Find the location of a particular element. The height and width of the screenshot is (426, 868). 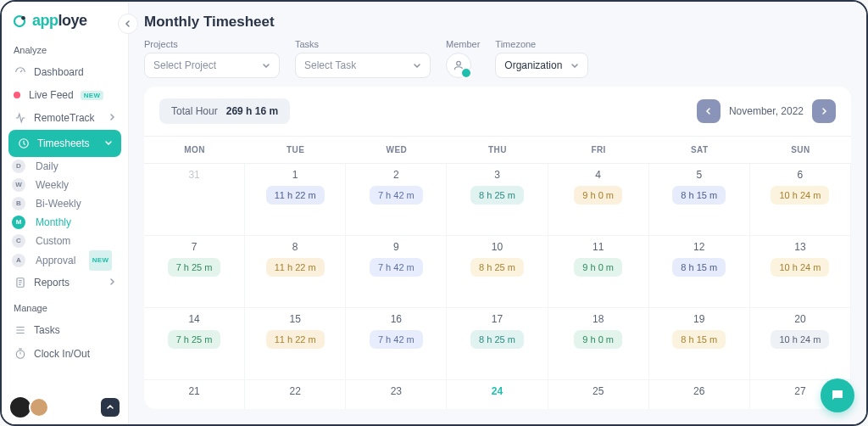

document-icon is located at coordinates (20, 283).